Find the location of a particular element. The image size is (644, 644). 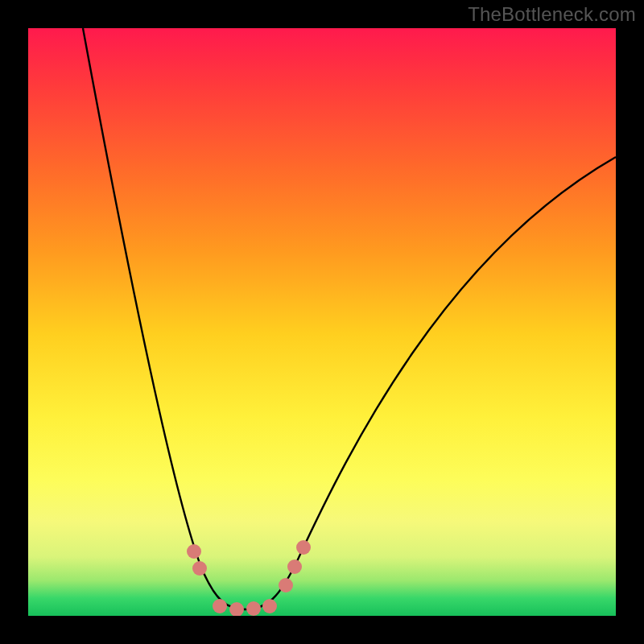

watermark-text: TheBottleneck.com is located at coordinates (552, 14).